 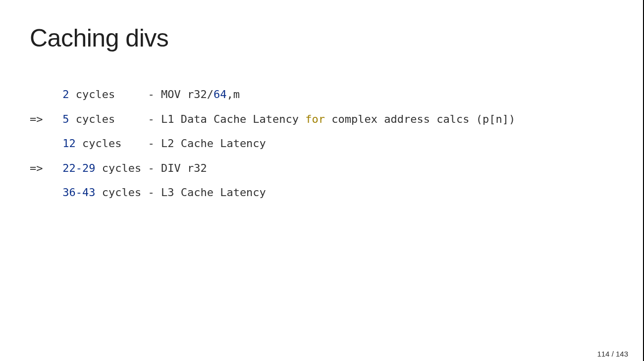 I want to click on code-line: 12 cycles - L2 Cache Latency, so click(x=322, y=144).